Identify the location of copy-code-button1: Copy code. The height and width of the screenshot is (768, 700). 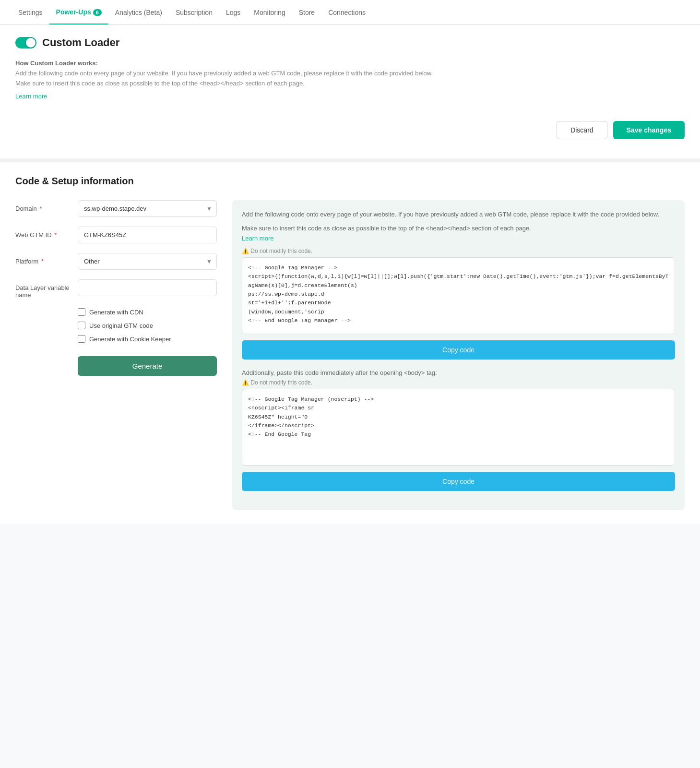
(459, 350).